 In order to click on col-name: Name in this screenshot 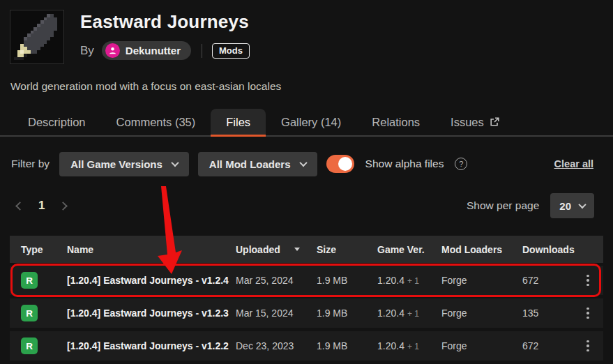, I will do `click(151, 250)`.